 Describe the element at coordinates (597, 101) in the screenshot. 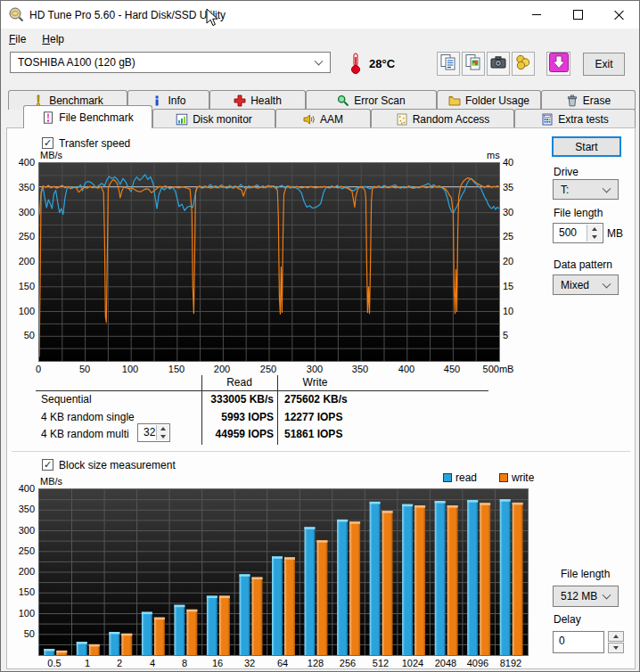

I see `tab-label: Erase` at that location.